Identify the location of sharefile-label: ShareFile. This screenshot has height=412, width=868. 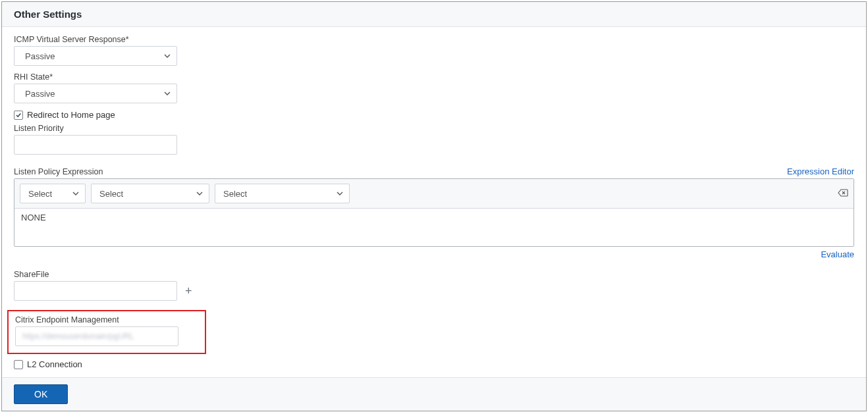
(434, 274).